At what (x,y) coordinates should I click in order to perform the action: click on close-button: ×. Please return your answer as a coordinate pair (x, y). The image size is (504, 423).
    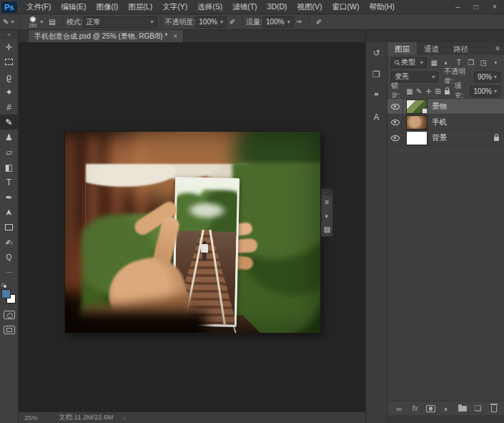
    Looking at the image, I should click on (495, 7).